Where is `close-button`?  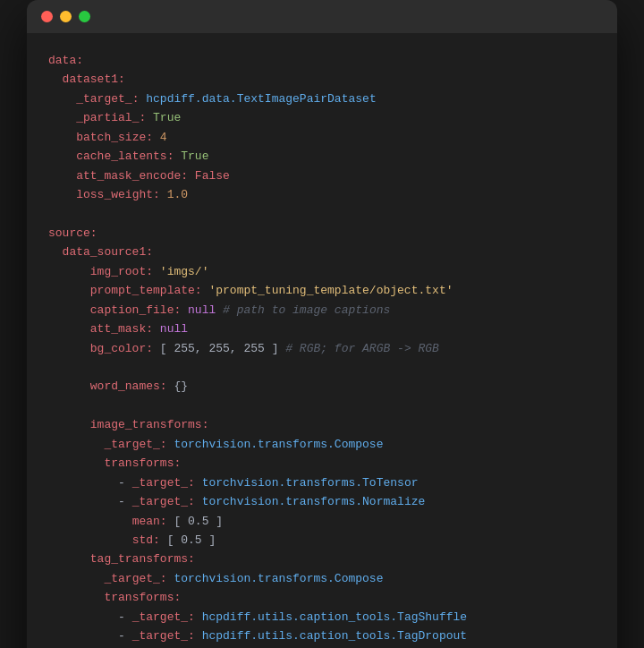
close-button is located at coordinates (47, 16).